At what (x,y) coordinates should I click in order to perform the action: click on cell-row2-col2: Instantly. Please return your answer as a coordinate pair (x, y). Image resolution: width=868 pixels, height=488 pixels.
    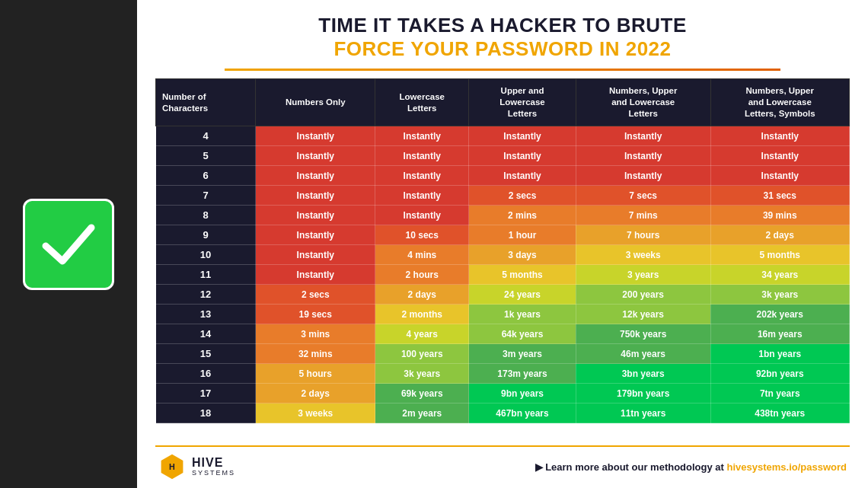
    Looking at the image, I should click on (422, 176).